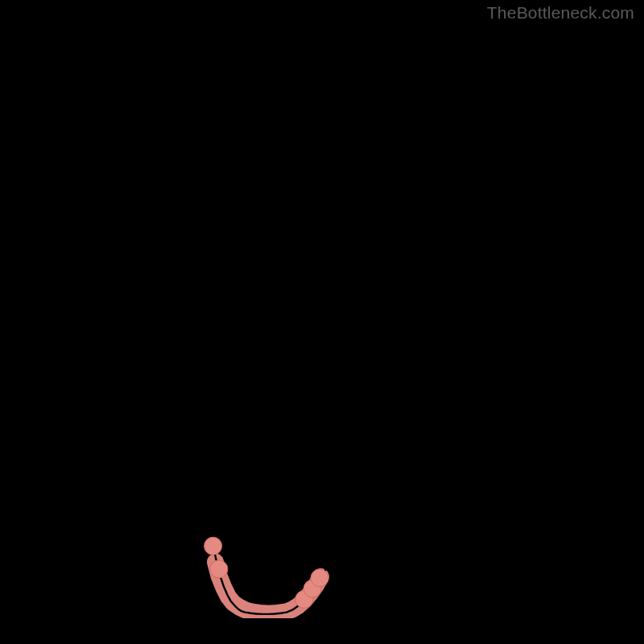  Describe the element at coordinates (320, 578) in the screenshot. I see `right-marker-upper` at that location.